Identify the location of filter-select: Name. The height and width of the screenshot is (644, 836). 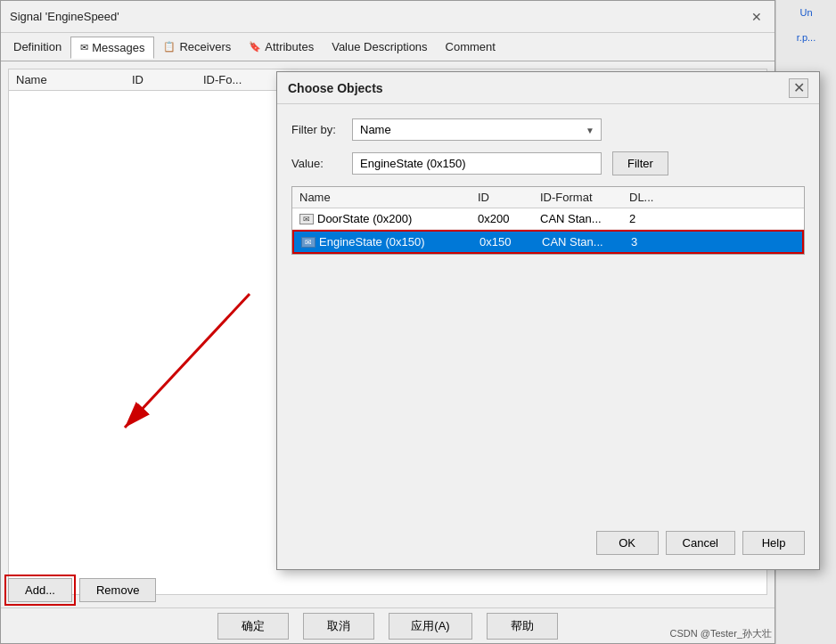
(477, 130).